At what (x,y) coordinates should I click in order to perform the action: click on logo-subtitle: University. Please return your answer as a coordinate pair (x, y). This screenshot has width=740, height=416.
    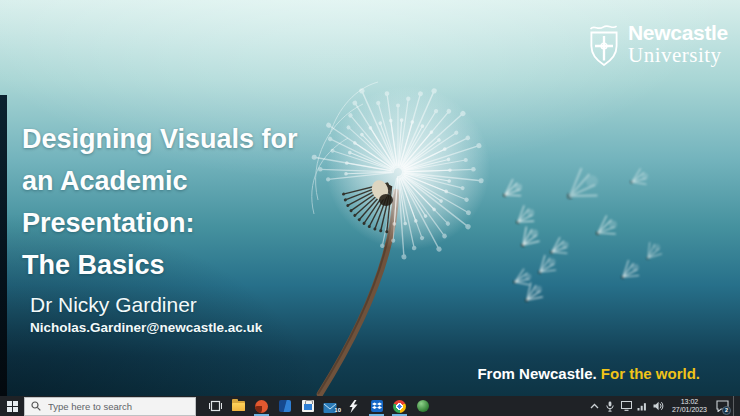
    Looking at the image, I should click on (678, 56).